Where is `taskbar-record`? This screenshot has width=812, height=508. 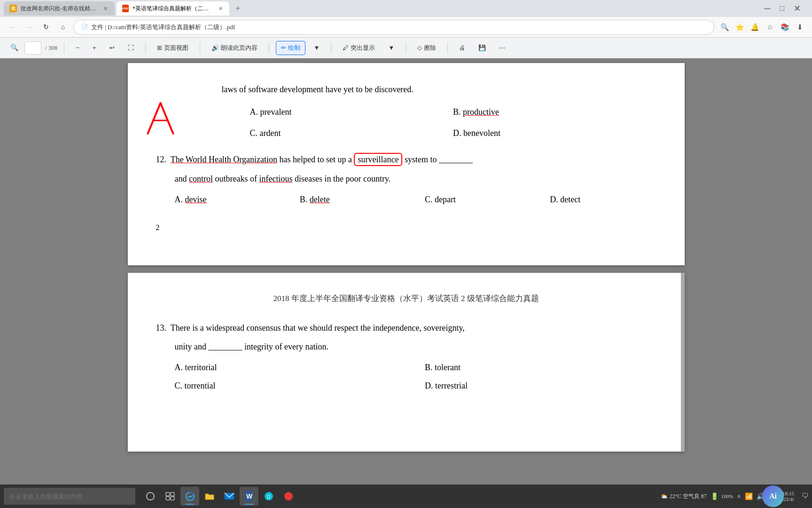
taskbar-record is located at coordinates (289, 496).